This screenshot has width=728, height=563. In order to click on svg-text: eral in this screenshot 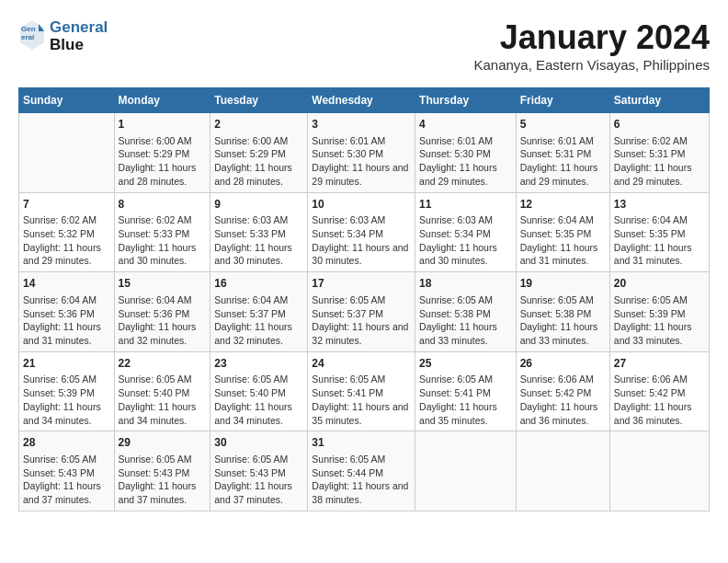, I will do `click(28, 37)`.